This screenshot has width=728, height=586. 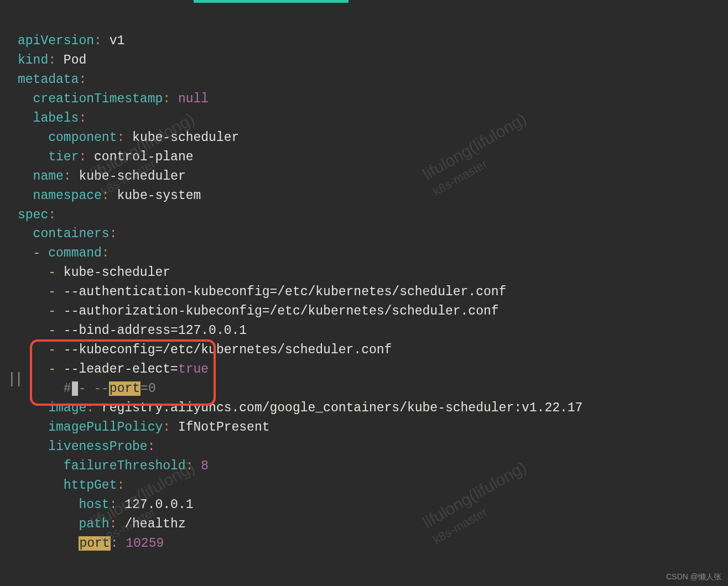 I want to click on yaml-key: livenessProbe, so click(x=97, y=447).